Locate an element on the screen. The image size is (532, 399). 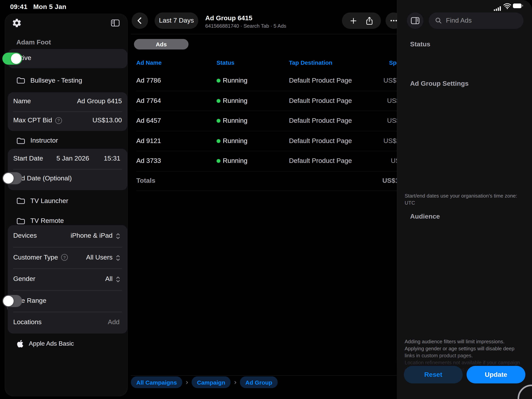
max-cpt-bid-value: US$13.00 is located at coordinates (107, 120).